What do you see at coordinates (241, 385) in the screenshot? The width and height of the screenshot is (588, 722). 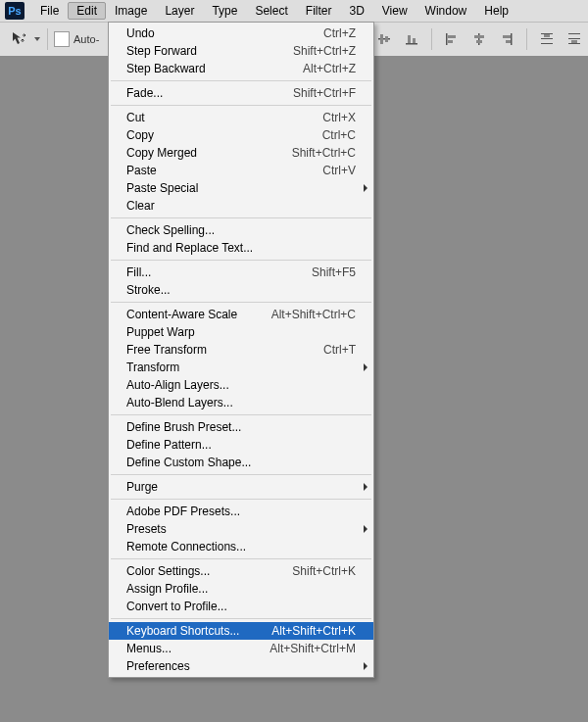 I see `menu-item-auto-align-layers: Auto-Align Layers...` at bounding box center [241, 385].